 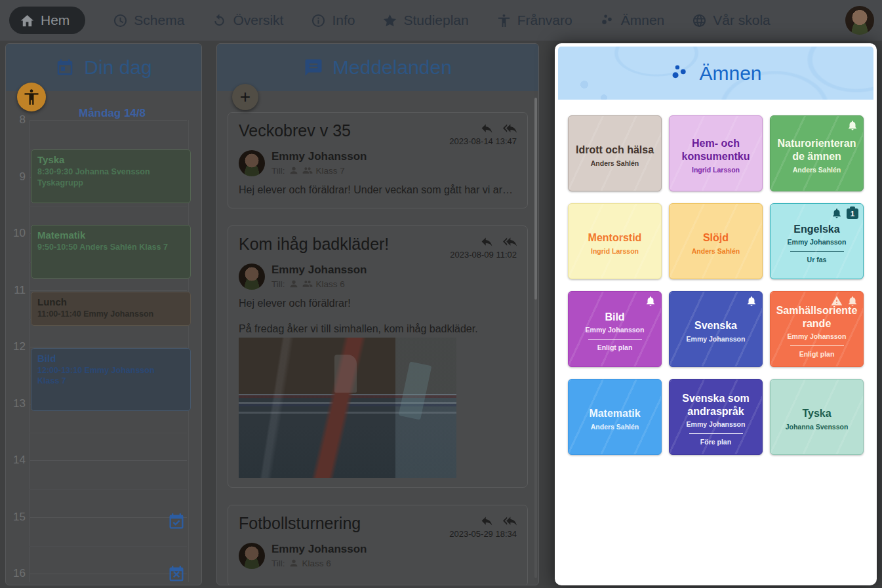 What do you see at coordinates (18, 404) in the screenshot?
I see `hour-label: 13` at bounding box center [18, 404].